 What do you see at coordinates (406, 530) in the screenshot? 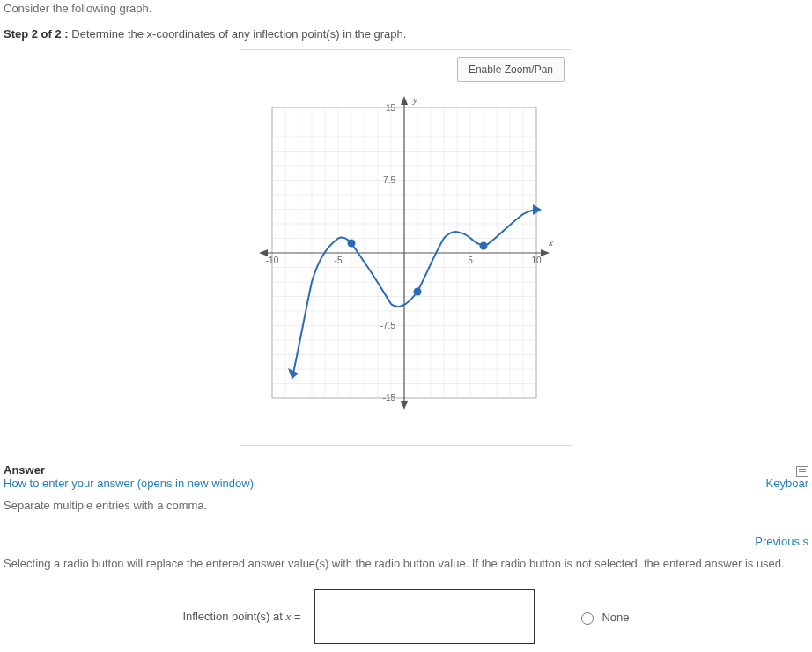
I see `previous-link: Previous s` at bounding box center [406, 530].